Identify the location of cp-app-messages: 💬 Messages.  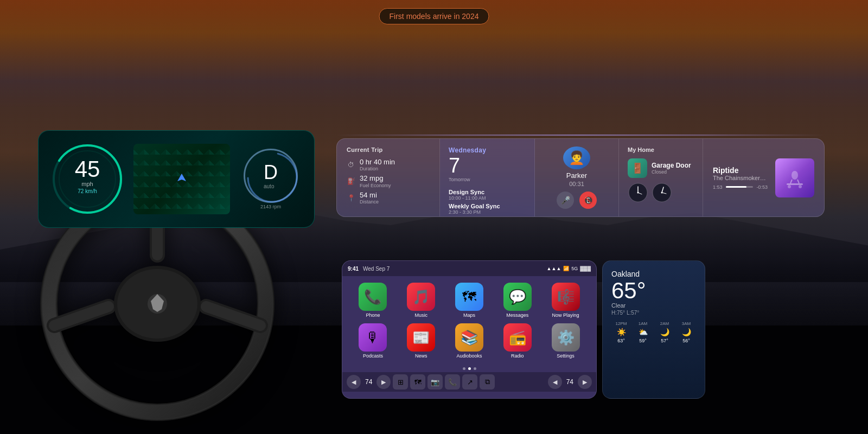
(518, 301).